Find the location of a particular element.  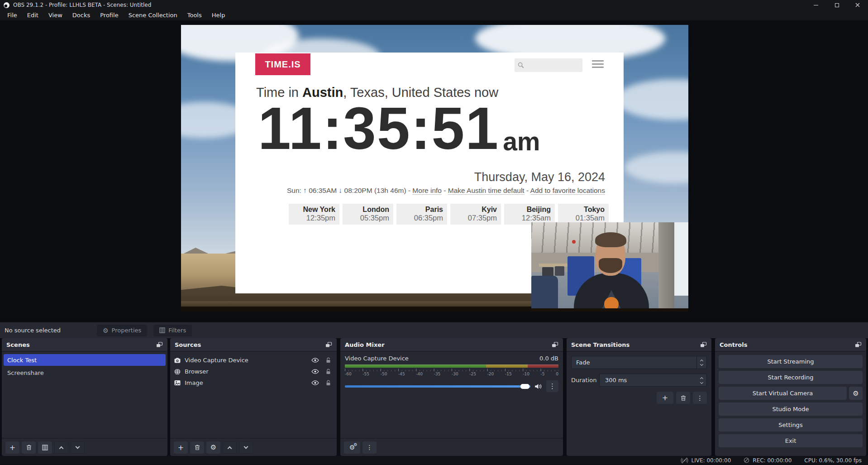

city-cell: New York12:35pm is located at coordinates (314, 214).